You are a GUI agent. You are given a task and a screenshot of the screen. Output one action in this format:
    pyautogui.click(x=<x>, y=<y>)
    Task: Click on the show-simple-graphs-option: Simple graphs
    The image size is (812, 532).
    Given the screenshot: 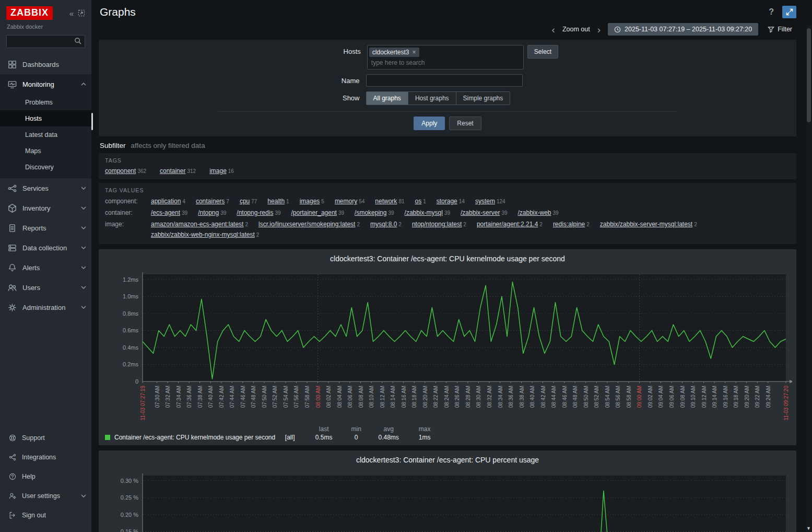 What is the action you would take?
    pyautogui.click(x=483, y=98)
    